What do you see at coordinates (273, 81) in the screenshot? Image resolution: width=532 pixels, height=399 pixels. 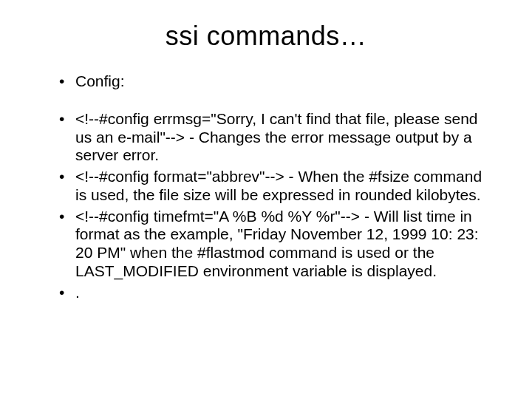 I see `list-item: Config:` at bounding box center [273, 81].